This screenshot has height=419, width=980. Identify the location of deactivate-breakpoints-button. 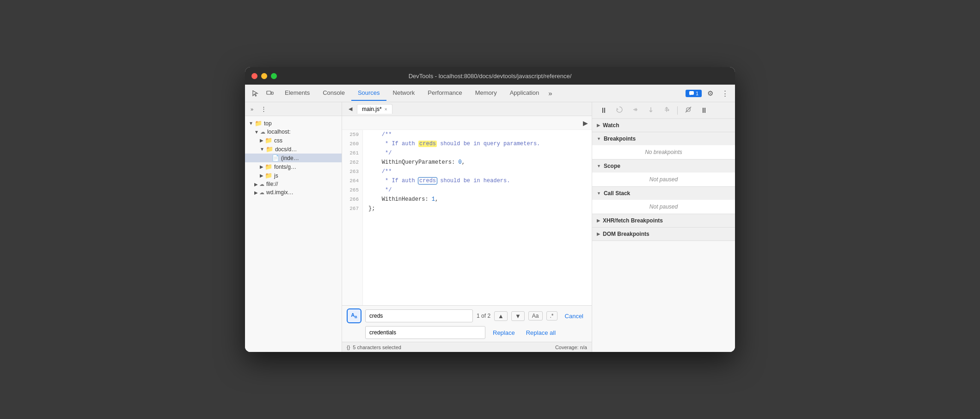
(688, 111).